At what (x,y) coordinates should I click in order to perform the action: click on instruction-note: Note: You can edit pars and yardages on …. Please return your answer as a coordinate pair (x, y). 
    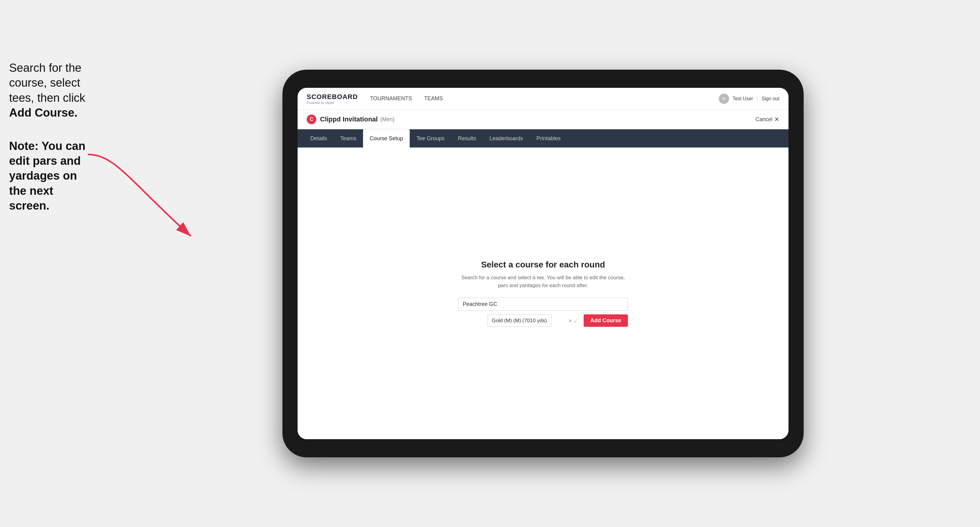
    Looking at the image, I should click on (52, 176).